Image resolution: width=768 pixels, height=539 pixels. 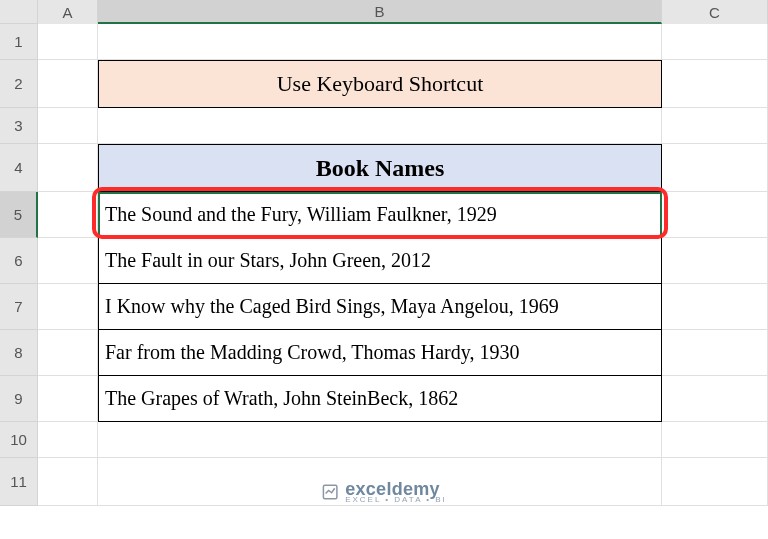 What do you see at coordinates (384, 492) in the screenshot?
I see `watermark: exceldemy EXCEL • DATA • BI` at bounding box center [384, 492].